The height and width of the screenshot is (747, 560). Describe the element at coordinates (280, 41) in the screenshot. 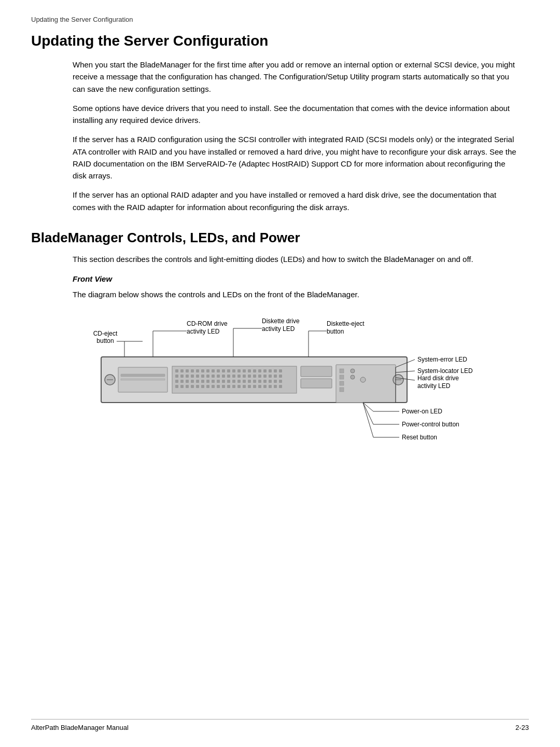

I see `section1-title: Updating the Server Configuration` at that location.